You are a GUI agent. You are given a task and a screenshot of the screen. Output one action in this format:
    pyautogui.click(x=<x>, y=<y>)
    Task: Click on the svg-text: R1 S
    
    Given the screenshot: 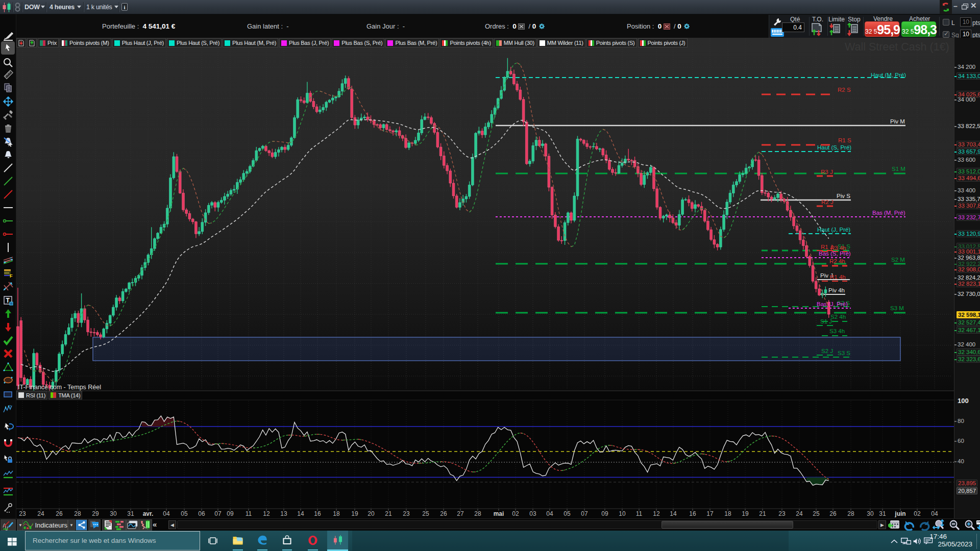 What is the action you would take?
    pyautogui.click(x=845, y=140)
    